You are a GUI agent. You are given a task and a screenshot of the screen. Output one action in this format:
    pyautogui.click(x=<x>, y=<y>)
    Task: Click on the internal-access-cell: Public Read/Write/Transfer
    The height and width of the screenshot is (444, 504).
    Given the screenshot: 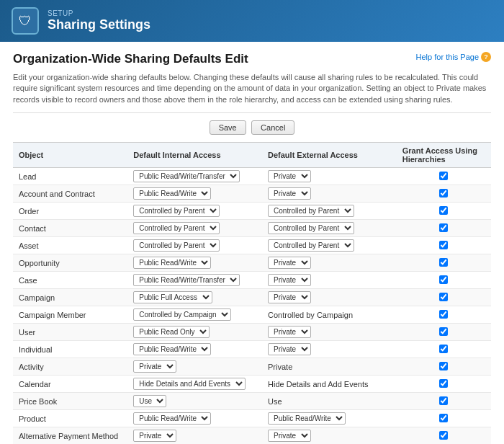 What is the action you would take?
    pyautogui.click(x=194, y=177)
    